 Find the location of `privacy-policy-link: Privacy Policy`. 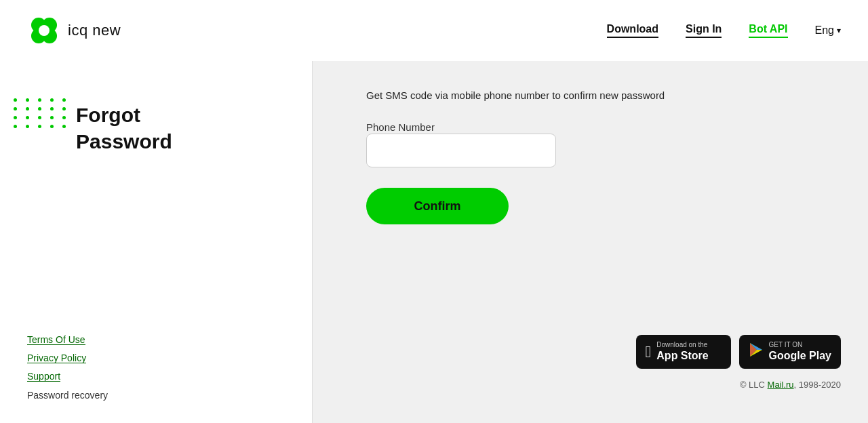

privacy-policy-link: Privacy Policy is located at coordinates (57, 358).